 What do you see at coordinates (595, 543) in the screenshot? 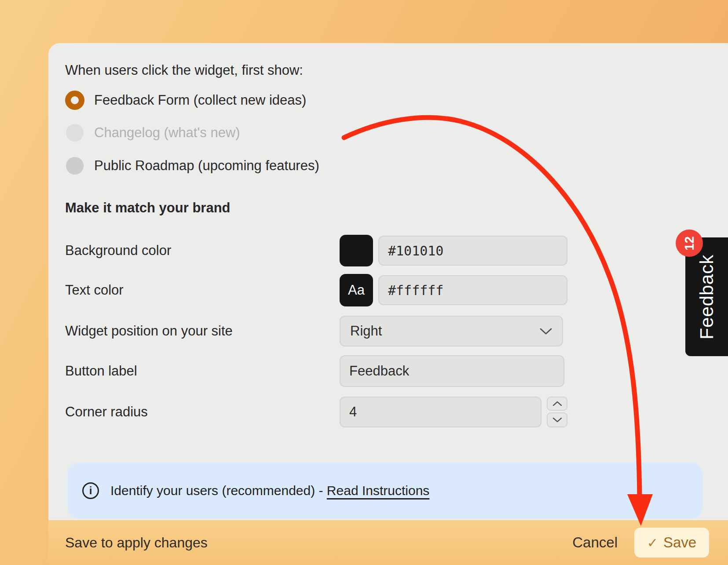
I see `cancel-button: Cancel` at bounding box center [595, 543].